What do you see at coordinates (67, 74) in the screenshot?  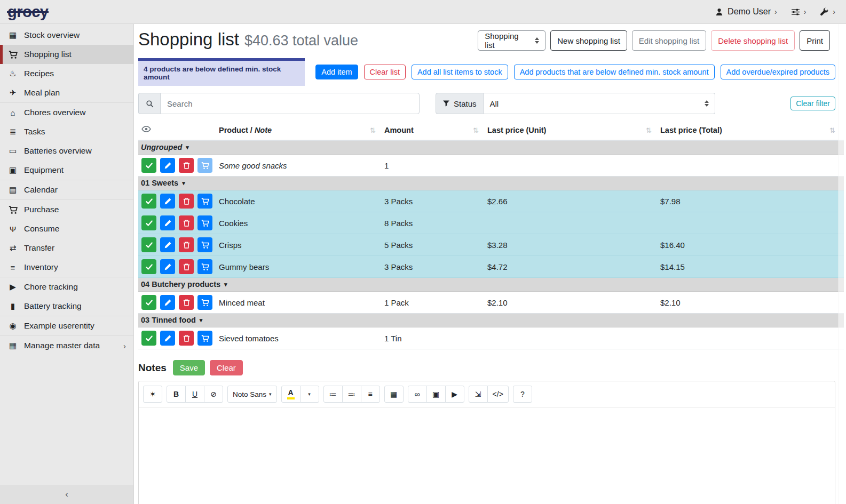 I see `sidebar-item-recipes: ♨ Recipes` at bounding box center [67, 74].